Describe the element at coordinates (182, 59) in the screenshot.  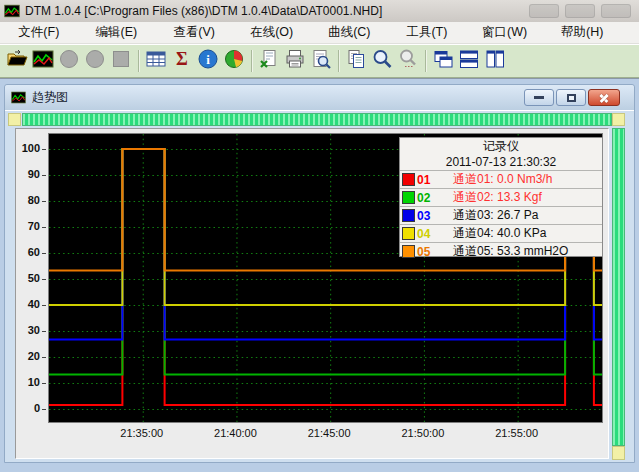
I see `svg-text: Σ` at that location.